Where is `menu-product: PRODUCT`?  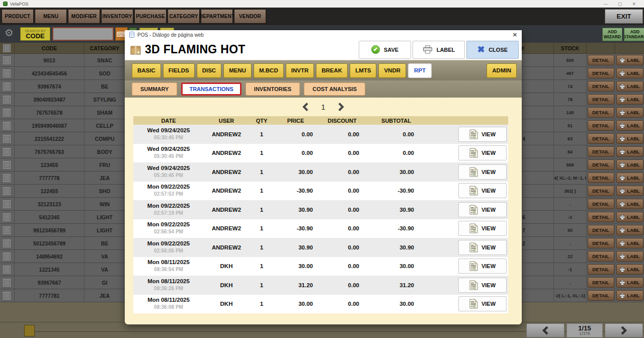
menu-product: PRODUCT is located at coordinates (18, 16).